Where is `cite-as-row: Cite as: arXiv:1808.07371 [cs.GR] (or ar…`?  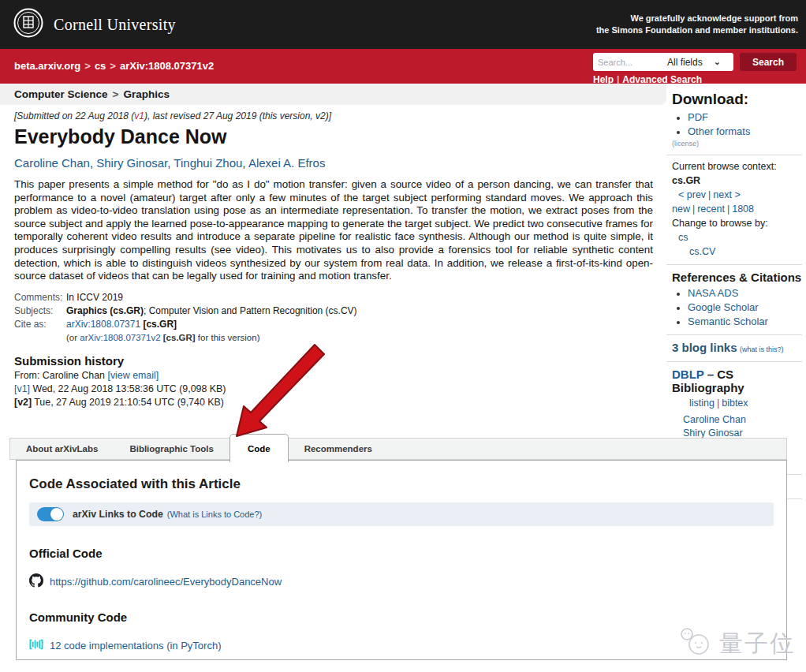 cite-as-row: Cite as: arXiv:1808.07371 [cs.GR] (or ar… is located at coordinates (338, 331).